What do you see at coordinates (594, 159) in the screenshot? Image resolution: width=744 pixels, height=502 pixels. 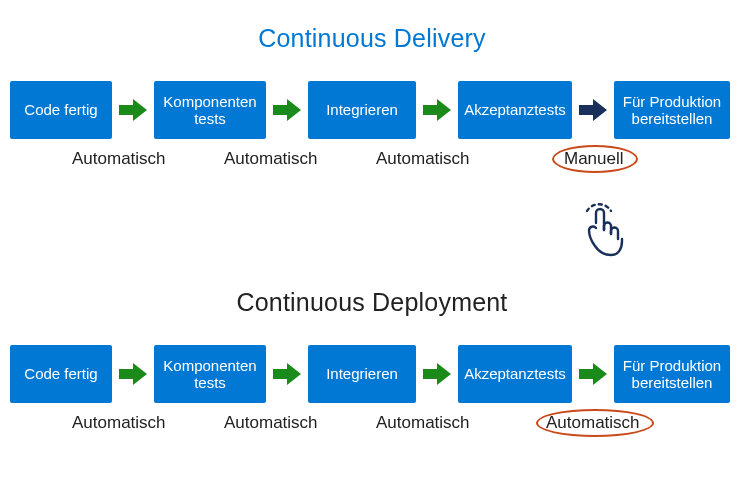 I see `label-manuell: Manuell` at bounding box center [594, 159].